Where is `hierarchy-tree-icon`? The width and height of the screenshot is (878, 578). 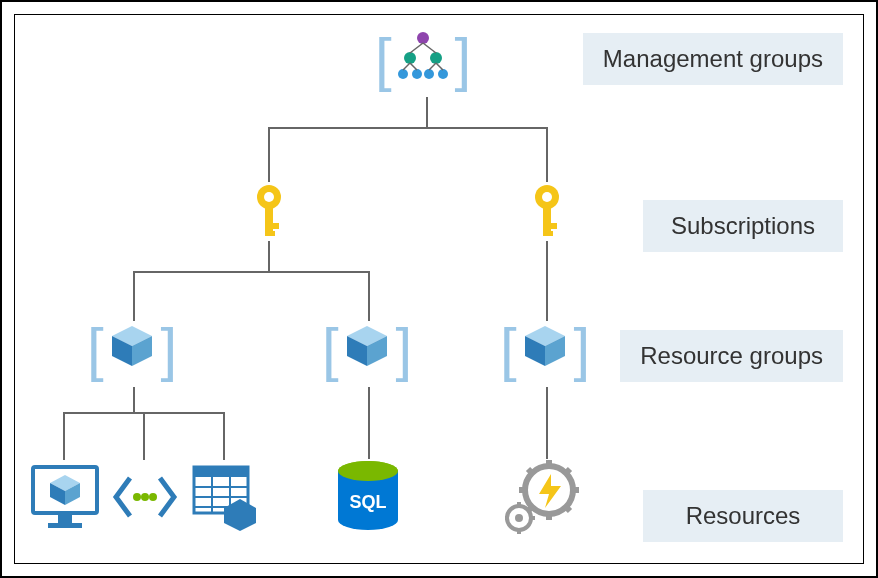 hierarchy-tree-icon is located at coordinates (423, 55).